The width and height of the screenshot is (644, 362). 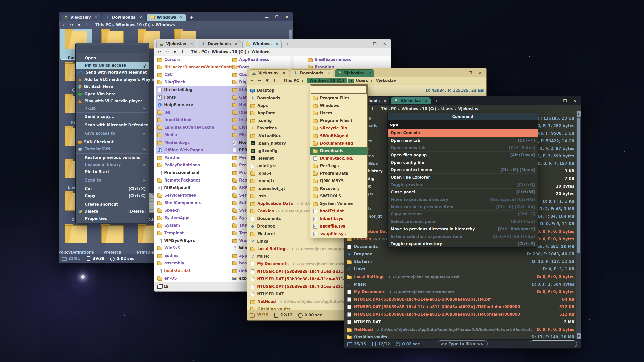 What do you see at coordinates (194, 120) in the screenshot?
I see `file-row: InputMethod` at bounding box center [194, 120].